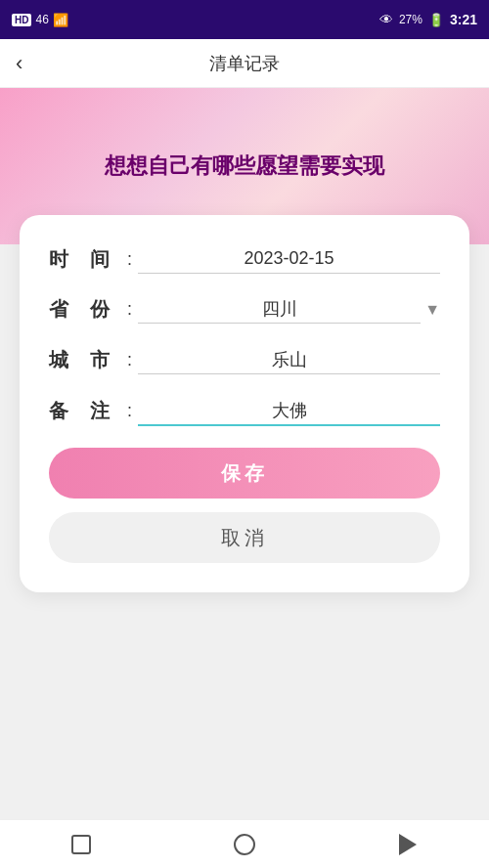 This screenshot has width=489, height=868. Describe the element at coordinates (244, 20) in the screenshot. I see `status-bar: HD 46 📶 👁 27% 🔋 3:21` at that location.